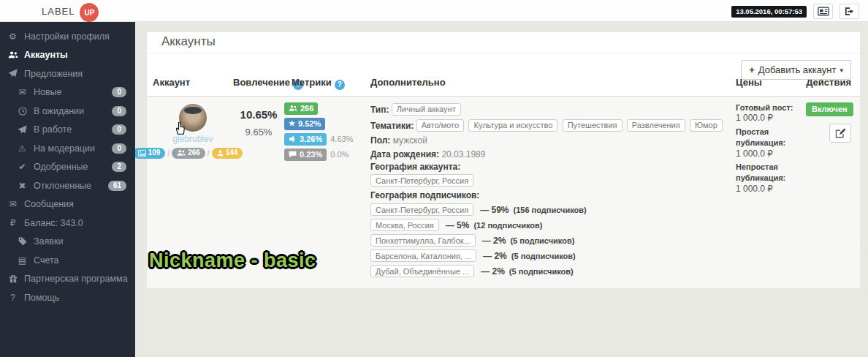 Image resolution: width=868 pixels, height=357 pixels. Describe the element at coordinates (48, 241) in the screenshot. I see `sidebar-item-label: Заявки` at that location.